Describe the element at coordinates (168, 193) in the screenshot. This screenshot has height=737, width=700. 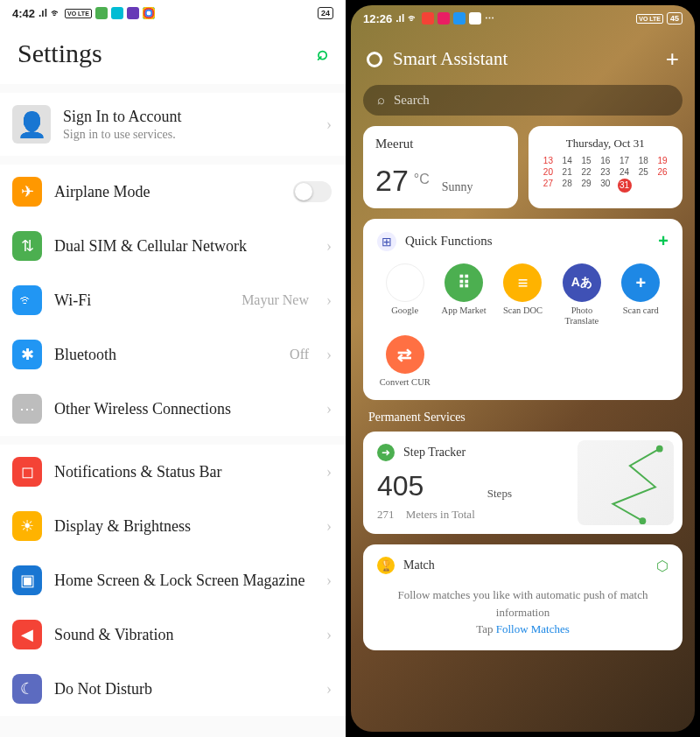
I see `row-label: Airplane Mode` at that location.